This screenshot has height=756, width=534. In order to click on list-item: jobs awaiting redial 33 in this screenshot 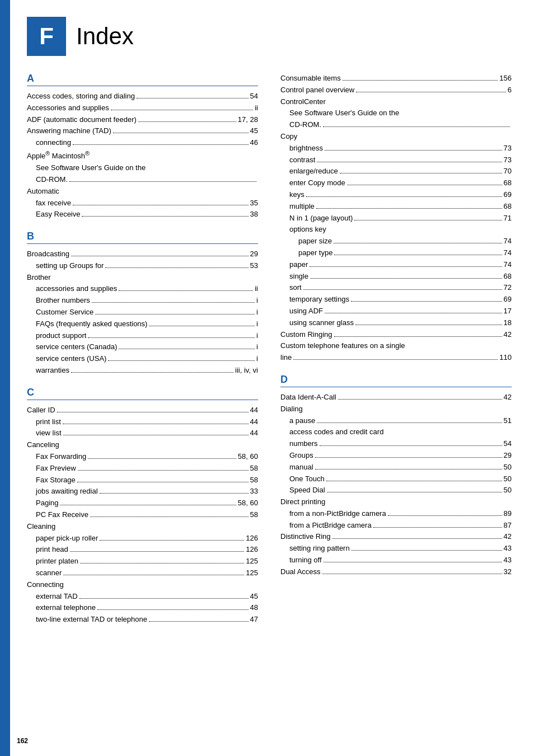, I will do `click(142, 491)`.